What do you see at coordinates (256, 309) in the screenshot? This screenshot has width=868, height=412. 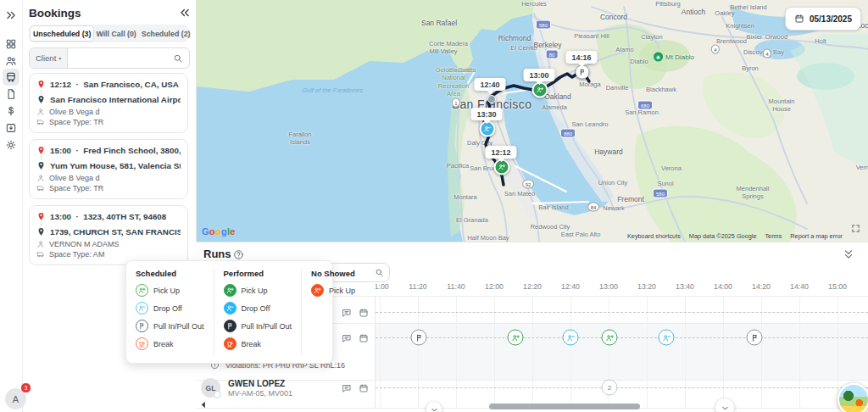 I see `legend-item-label: Drop Off` at bounding box center [256, 309].